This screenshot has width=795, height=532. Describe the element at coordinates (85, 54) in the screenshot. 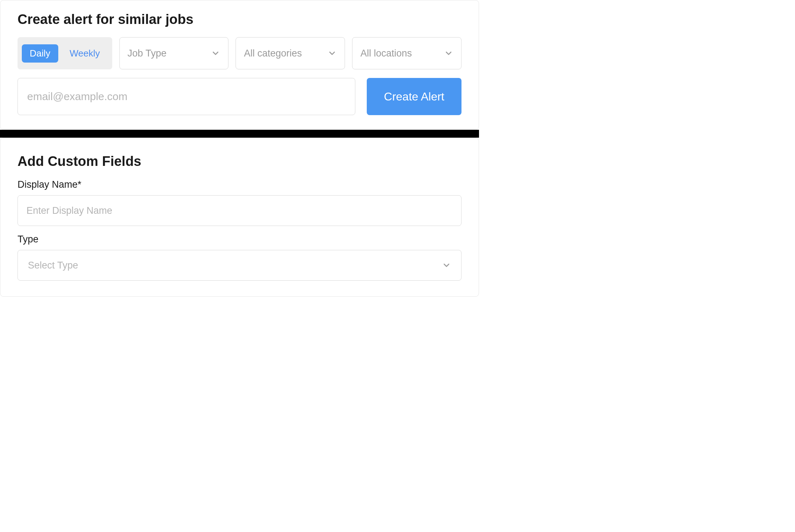

I see `frequency-weekly-button: Weekly` at that location.